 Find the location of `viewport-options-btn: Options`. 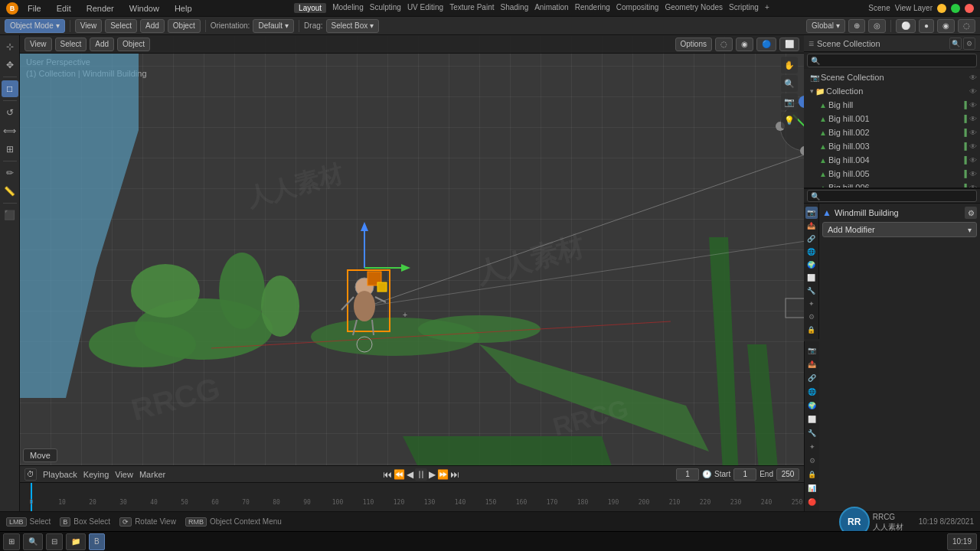

viewport-options-btn: Options is located at coordinates (694, 44).